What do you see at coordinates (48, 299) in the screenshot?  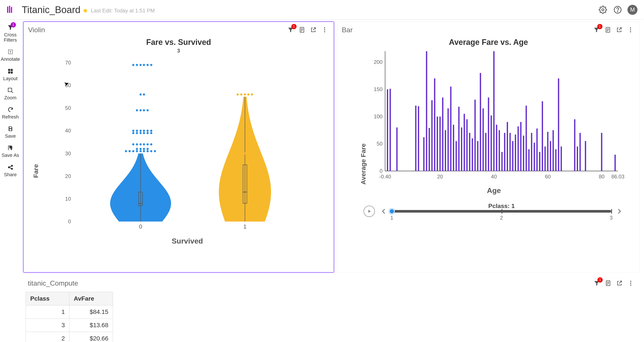 I see `table-header: Pclass` at bounding box center [48, 299].